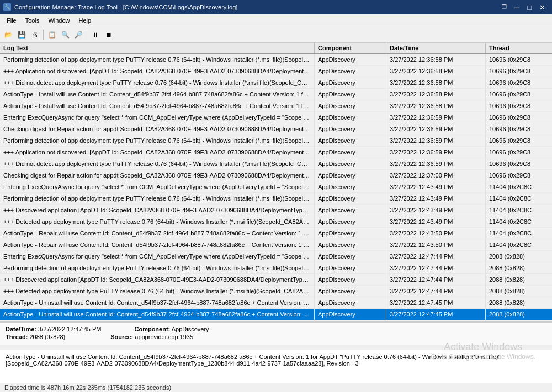 This screenshot has width=552, height=392. What do you see at coordinates (52, 35) in the screenshot?
I see `copy-button: 📋` at bounding box center [52, 35].